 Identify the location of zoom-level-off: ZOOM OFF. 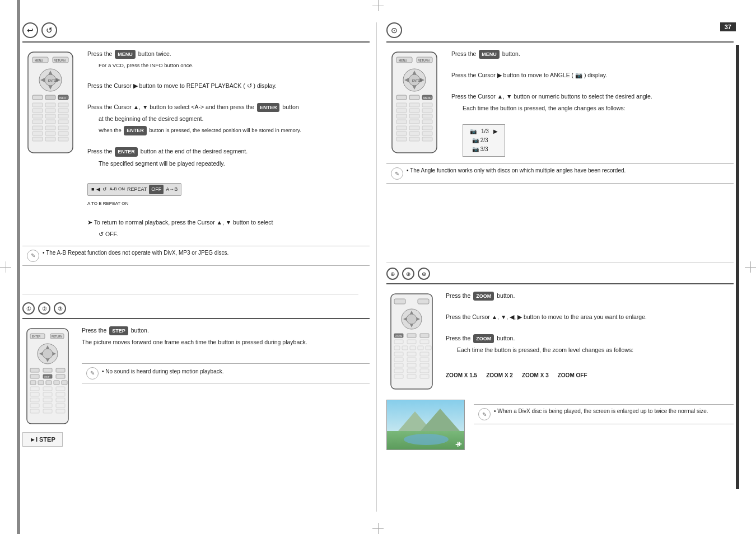
(572, 376).